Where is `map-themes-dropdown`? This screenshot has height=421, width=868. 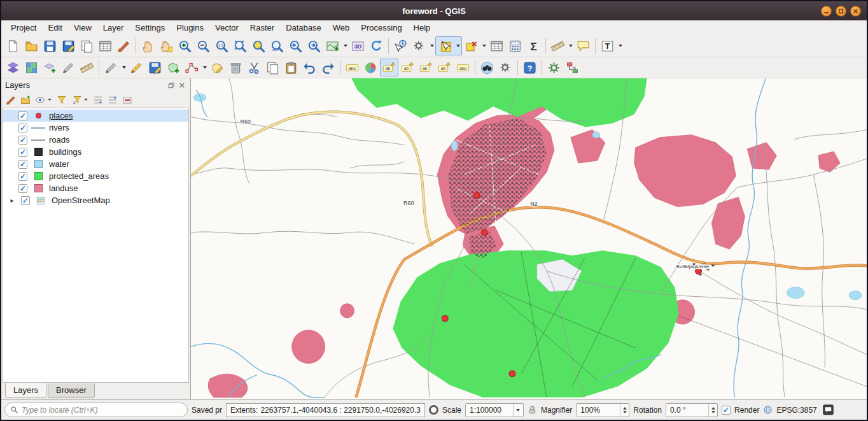 map-themes-dropdown is located at coordinates (51, 99).